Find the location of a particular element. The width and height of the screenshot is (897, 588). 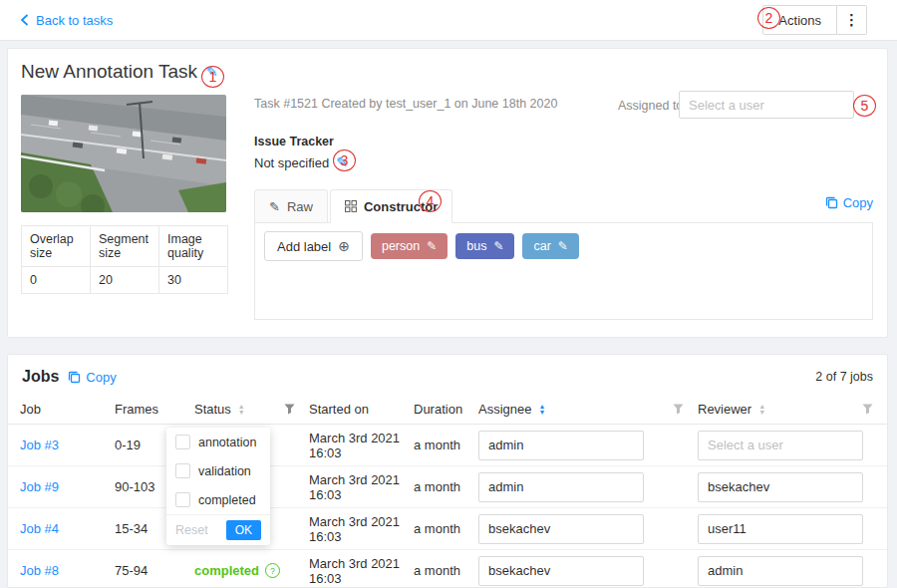

filter-option-validation: validation is located at coordinates (218, 470).